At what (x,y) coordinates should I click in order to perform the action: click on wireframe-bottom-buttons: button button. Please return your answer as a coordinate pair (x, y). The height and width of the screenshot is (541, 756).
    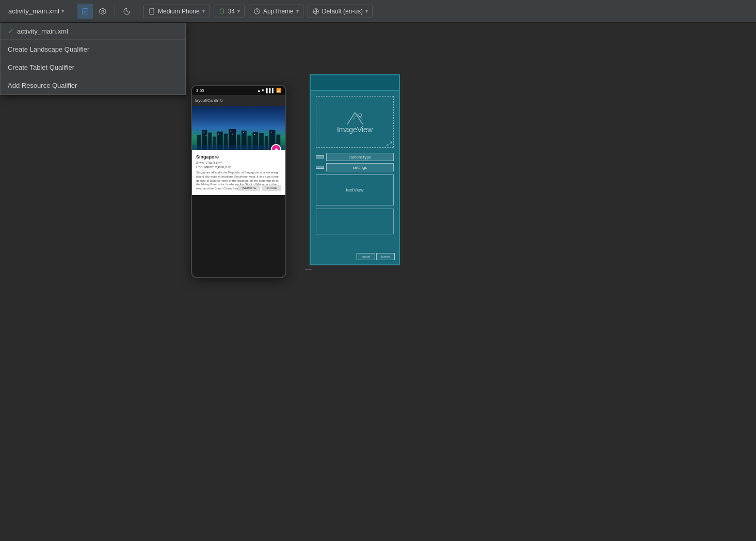
    Looking at the image, I should click on (376, 257).